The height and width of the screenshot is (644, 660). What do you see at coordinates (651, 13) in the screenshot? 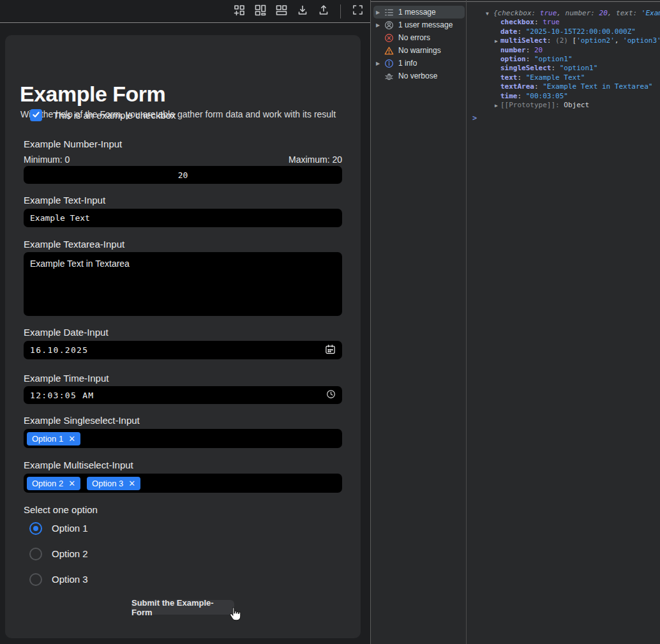
I see `console-token: 'Example` at bounding box center [651, 13].